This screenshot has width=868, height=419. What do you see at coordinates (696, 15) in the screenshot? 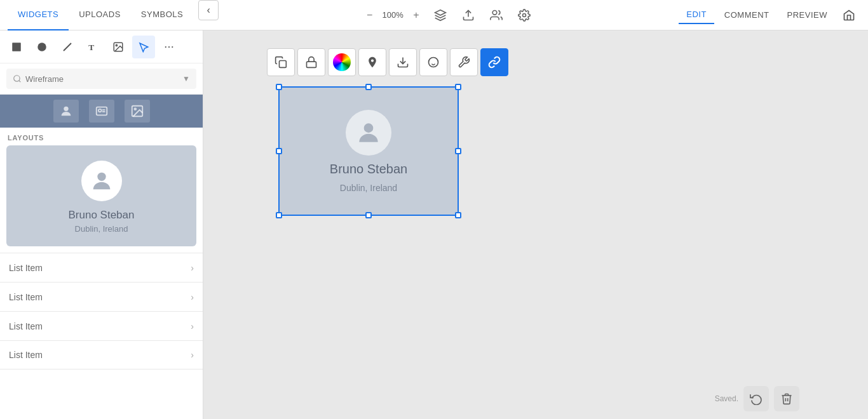
I see `tab-edit: EDIT` at bounding box center [696, 15].